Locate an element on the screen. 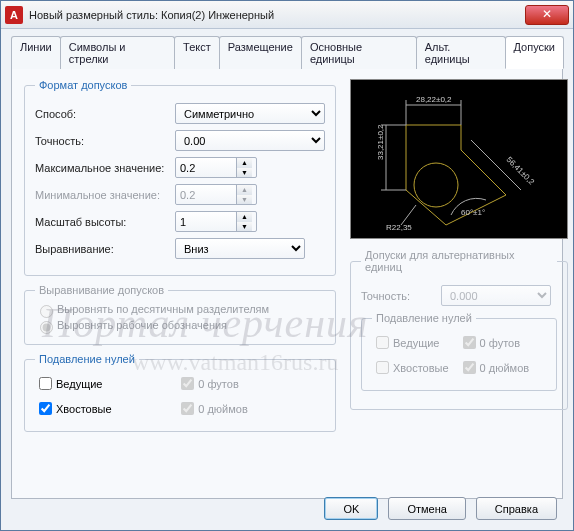  select-align: Вниз is located at coordinates (240, 248).